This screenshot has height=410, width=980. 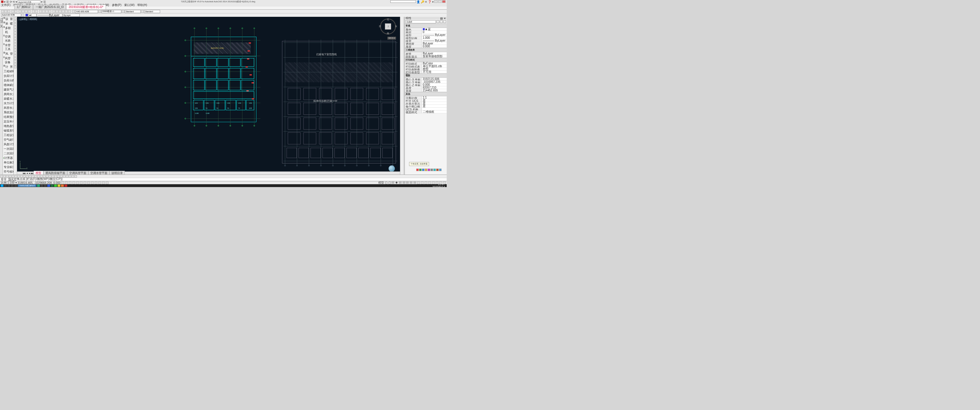 I want to click on props-value: ■ 蓝, so click(x=434, y=29).